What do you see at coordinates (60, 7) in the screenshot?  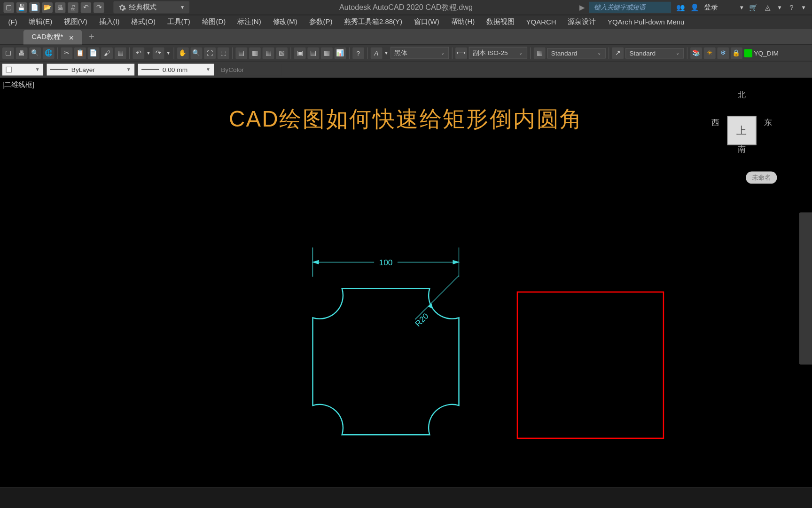 I see `qat-plot-icon: 🖶` at bounding box center [60, 7].